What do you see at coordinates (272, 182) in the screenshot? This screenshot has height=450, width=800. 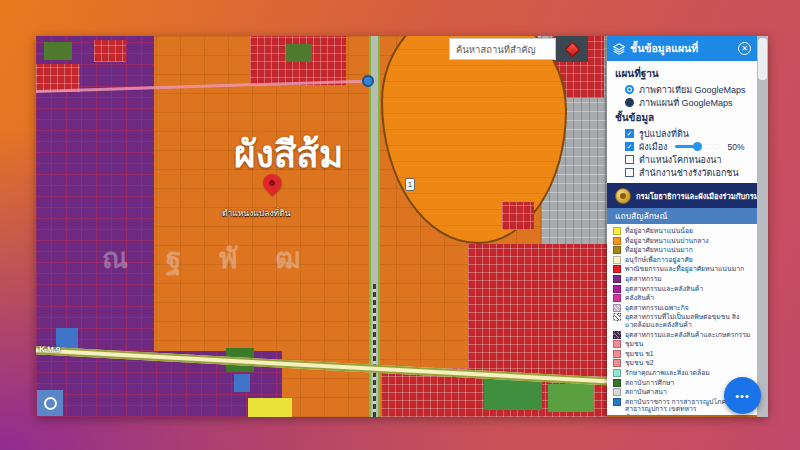 I see `pin-icon` at bounding box center [272, 182].